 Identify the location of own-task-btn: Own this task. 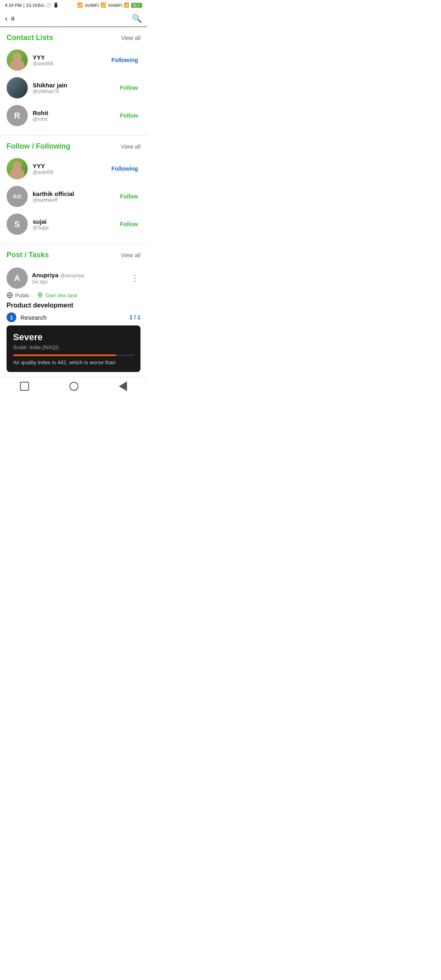
(57, 295).